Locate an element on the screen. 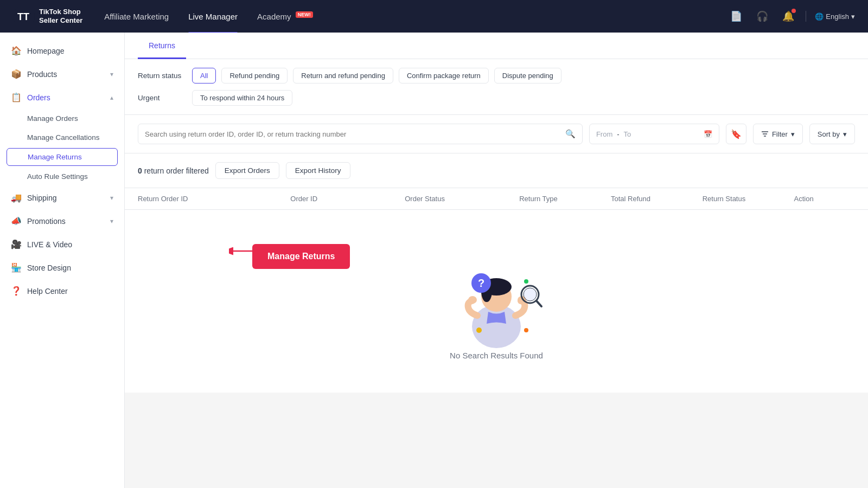 Image resolution: width=868 pixels, height=488 pixels. svg-text: TT is located at coordinates (23, 17).